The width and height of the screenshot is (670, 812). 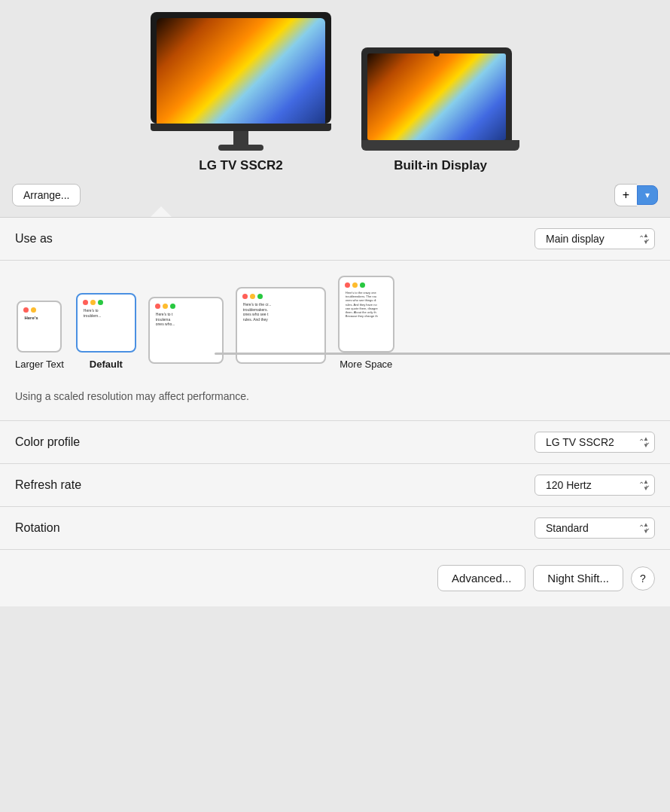 What do you see at coordinates (241, 93) in the screenshot?
I see `display-item-lg-tv: LG TV SSCR2` at bounding box center [241, 93].